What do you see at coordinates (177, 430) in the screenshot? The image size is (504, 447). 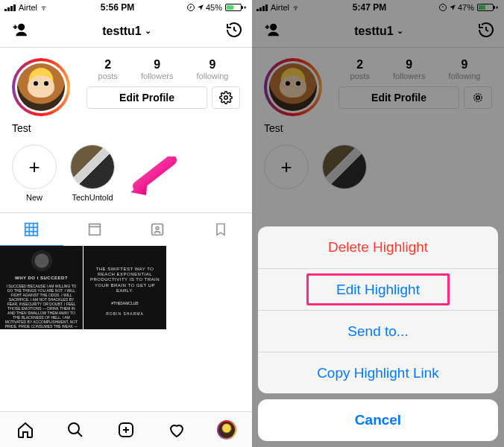 I see `heart-icon` at bounding box center [177, 430].